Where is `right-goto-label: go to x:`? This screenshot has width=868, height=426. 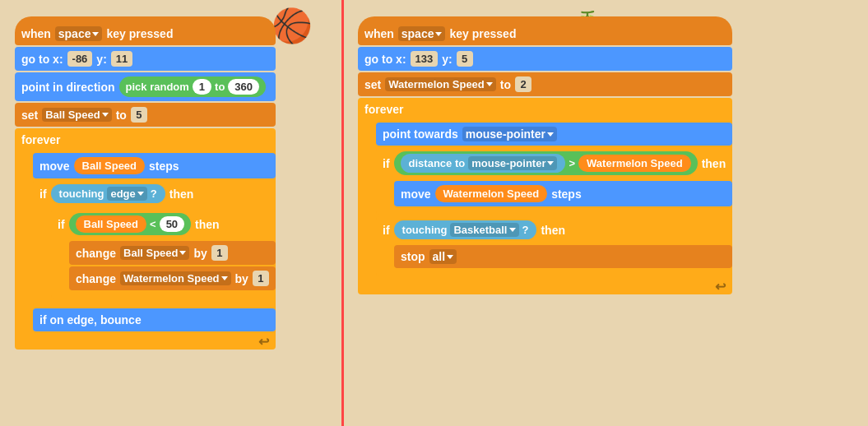
right-goto-label: go to x: is located at coordinates (385, 59).